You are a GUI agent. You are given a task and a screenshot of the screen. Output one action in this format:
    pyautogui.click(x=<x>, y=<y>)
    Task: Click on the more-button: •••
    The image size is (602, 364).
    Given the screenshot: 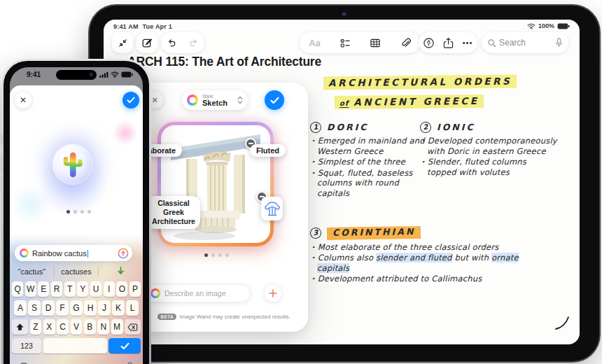 What is the action you would take?
    pyautogui.click(x=468, y=43)
    